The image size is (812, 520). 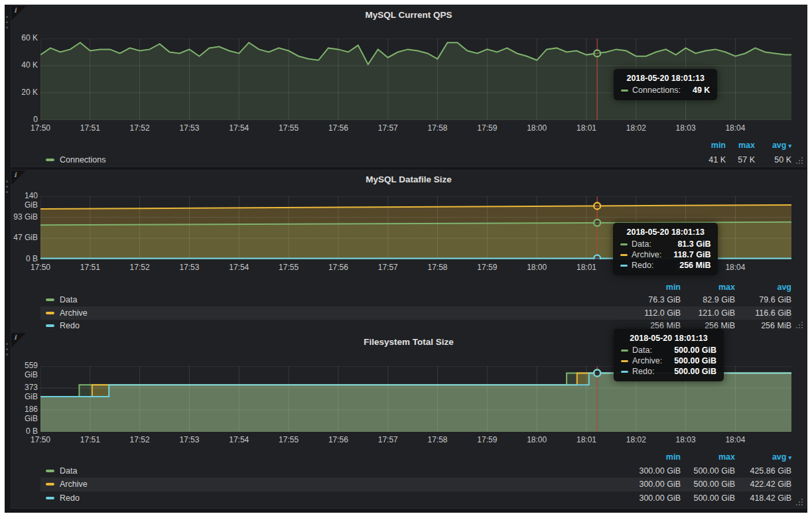 What do you see at coordinates (25, 65) in the screenshot?
I see `y-tick-label: 40 K` at bounding box center [25, 65].